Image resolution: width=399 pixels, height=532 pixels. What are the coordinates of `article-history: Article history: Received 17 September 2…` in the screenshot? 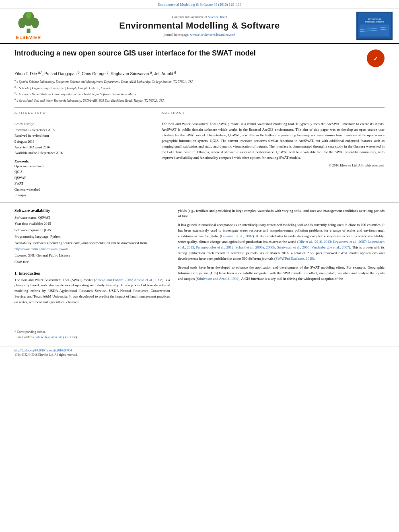 It's located at (85, 139).